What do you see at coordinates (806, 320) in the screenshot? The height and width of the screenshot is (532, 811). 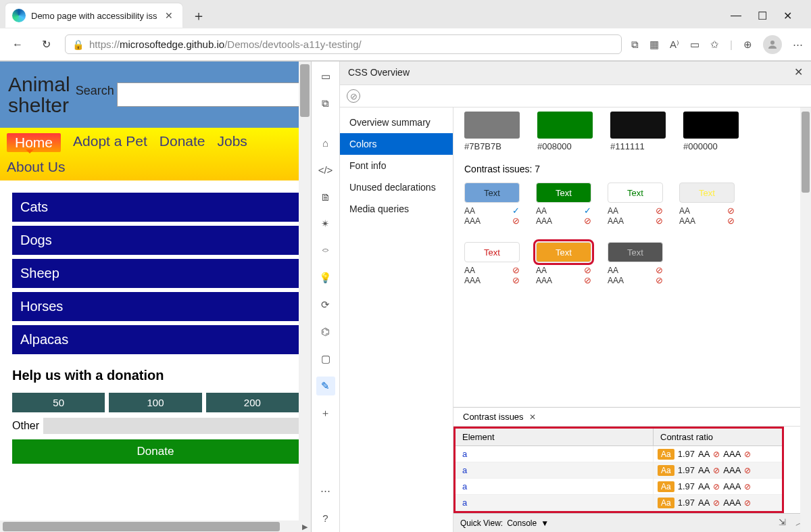 I see `content-scrollbar` at bounding box center [806, 320].